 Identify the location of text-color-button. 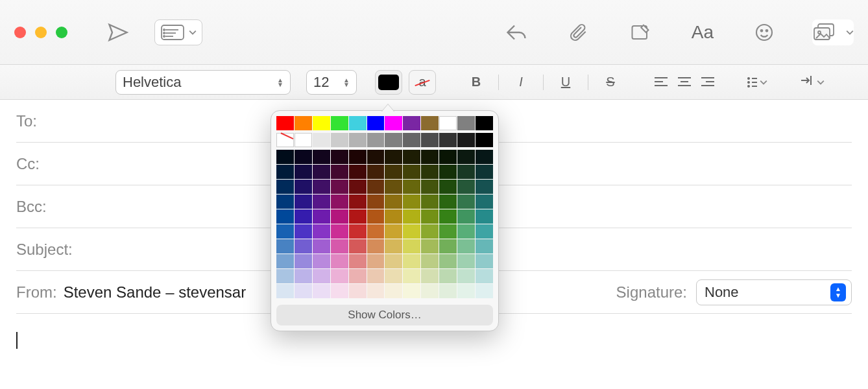
(389, 82).